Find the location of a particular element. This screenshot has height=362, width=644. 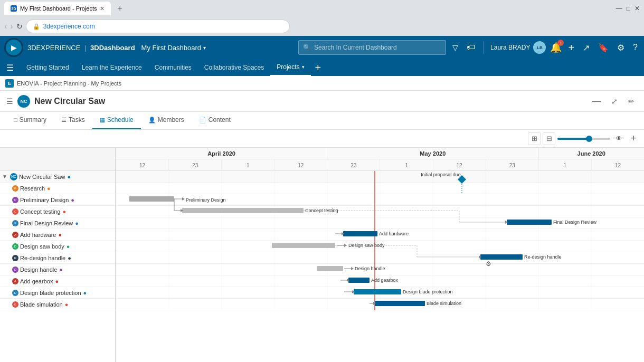

help-icon: ? is located at coordinates (636, 47).